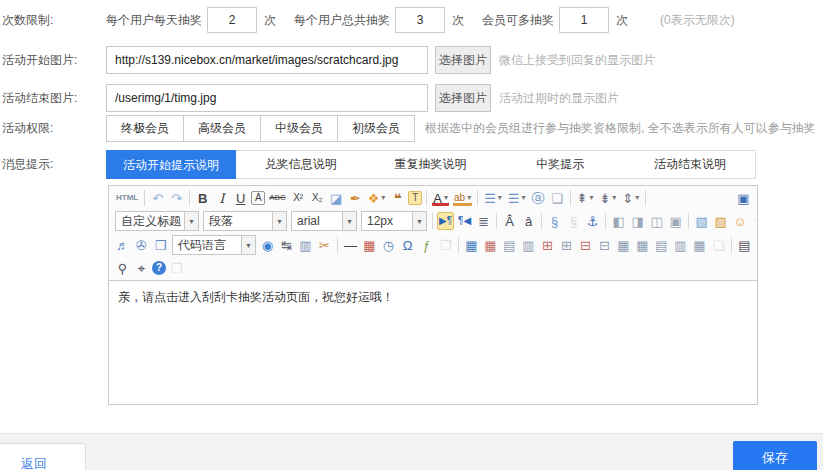  Describe the element at coordinates (624, 245) in the screenshot. I see `split-rows-icon: ▦` at that location.